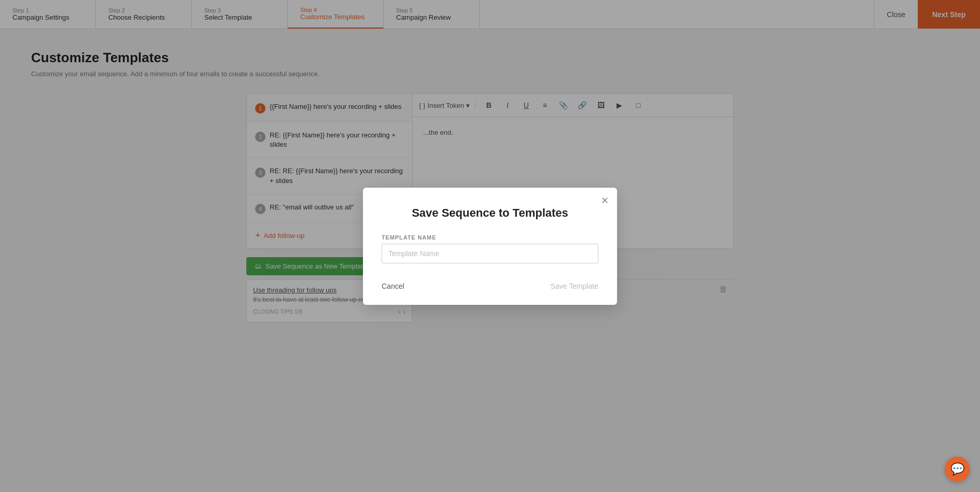  Describe the element at coordinates (605, 201) in the screenshot. I see `modal-close-button: ✕` at that location.